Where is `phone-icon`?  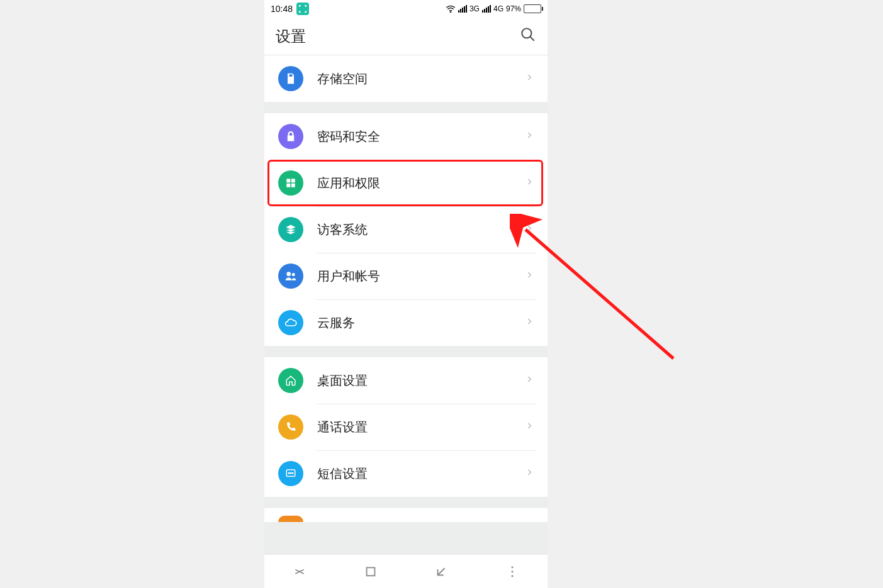
phone-icon is located at coordinates (291, 427).